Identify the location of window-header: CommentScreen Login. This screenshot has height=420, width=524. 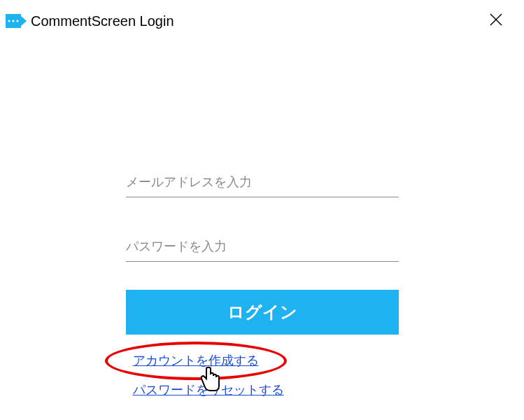
(262, 21).